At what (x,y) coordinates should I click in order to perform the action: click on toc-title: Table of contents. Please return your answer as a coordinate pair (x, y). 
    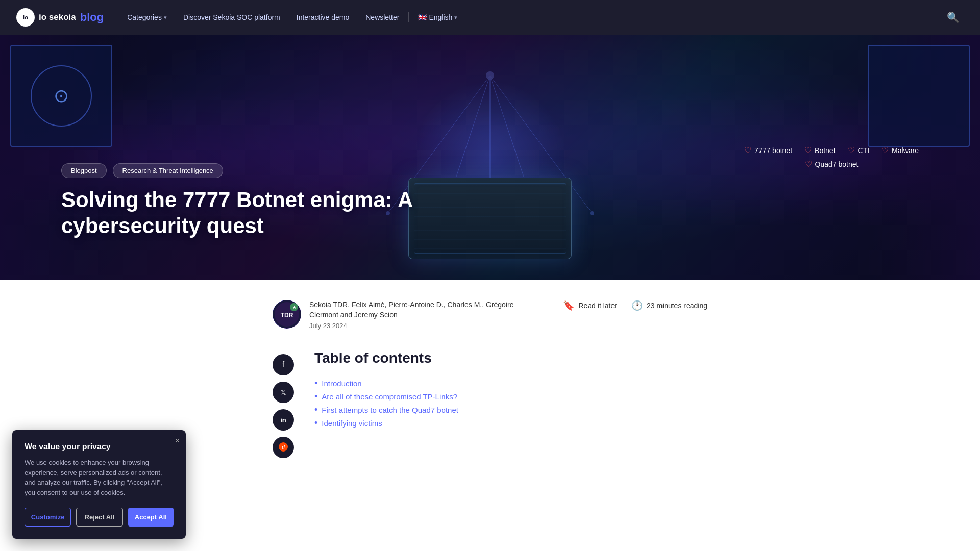
    Looking at the image, I should click on (511, 358).